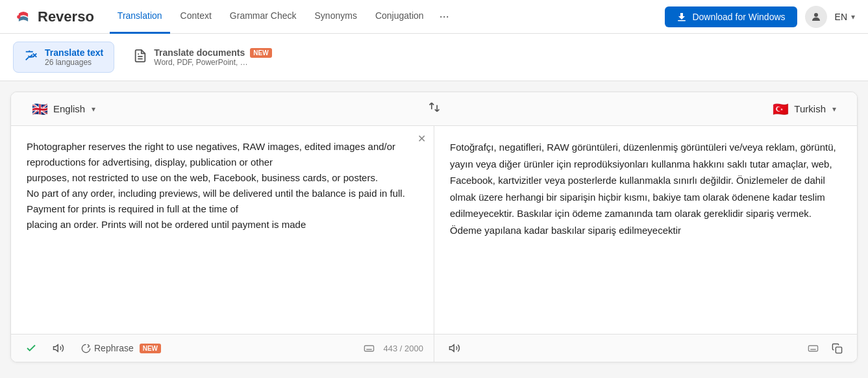 The image size is (868, 378). I want to click on rephrase-icon, so click(86, 348).